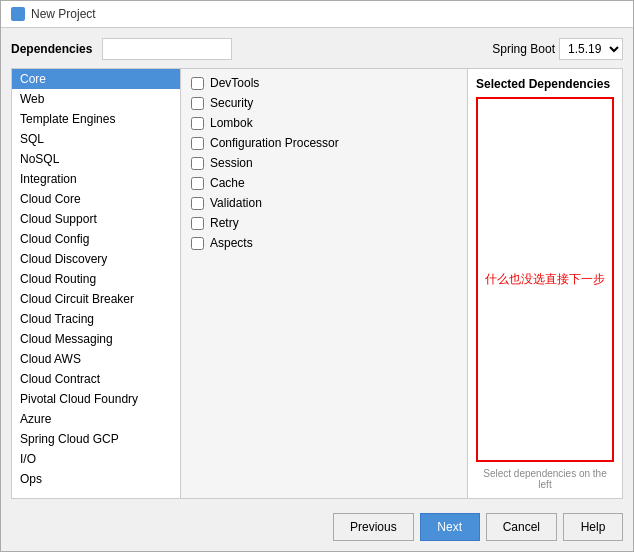 This screenshot has width=634, height=552. What do you see at coordinates (450, 527) in the screenshot?
I see `next-button: Next` at bounding box center [450, 527].